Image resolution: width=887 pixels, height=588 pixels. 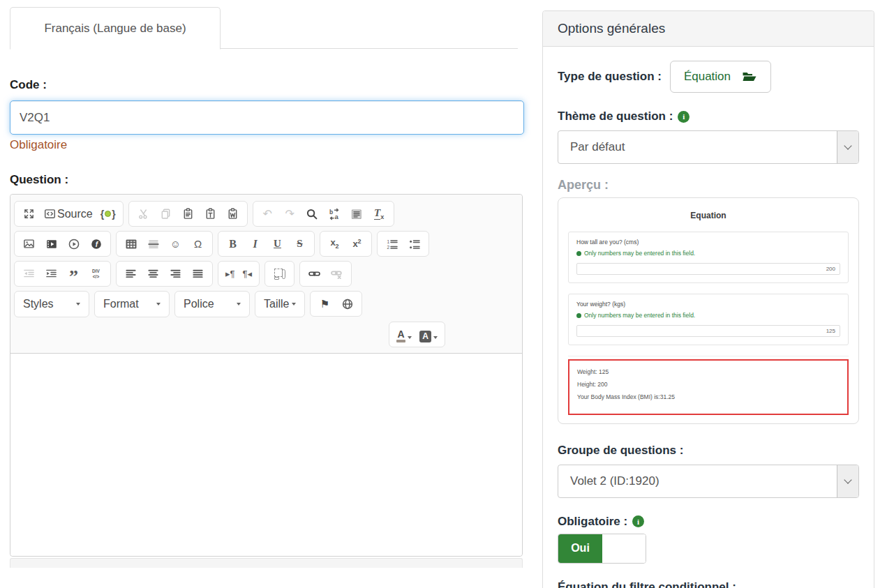 What do you see at coordinates (337, 216) in the screenshot?
I see `svg-text: a` at bounding box center [337, 216].